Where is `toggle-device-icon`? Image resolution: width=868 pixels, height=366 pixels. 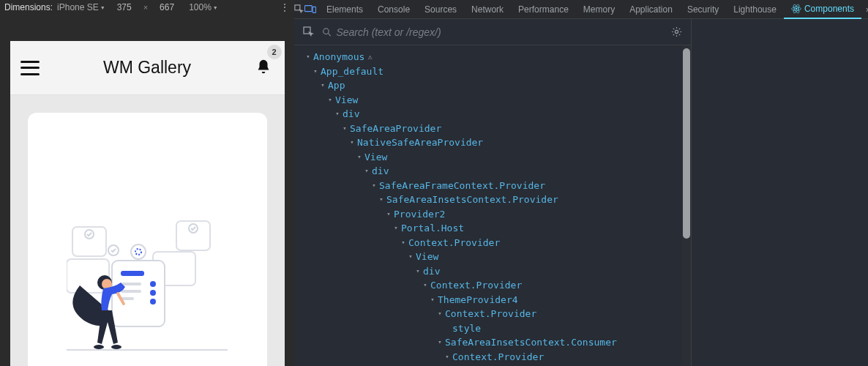
toggle-device-icon is located at coordinates (310, 10).